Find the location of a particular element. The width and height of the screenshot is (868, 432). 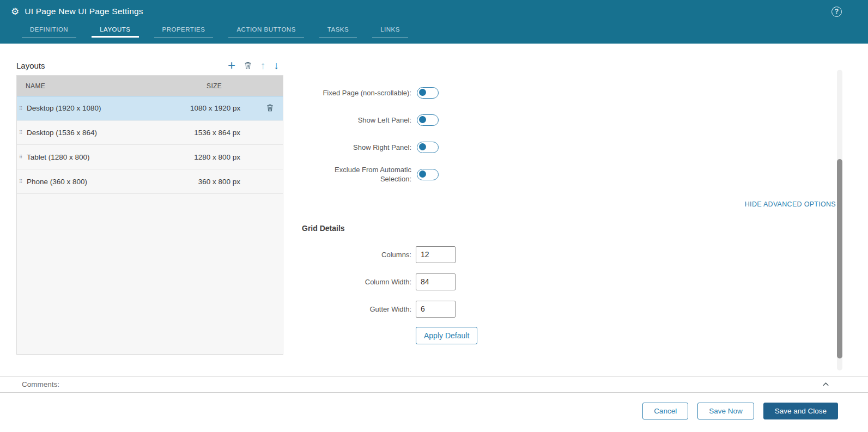

add-layout-button: + is located at coordinates (232, 65).